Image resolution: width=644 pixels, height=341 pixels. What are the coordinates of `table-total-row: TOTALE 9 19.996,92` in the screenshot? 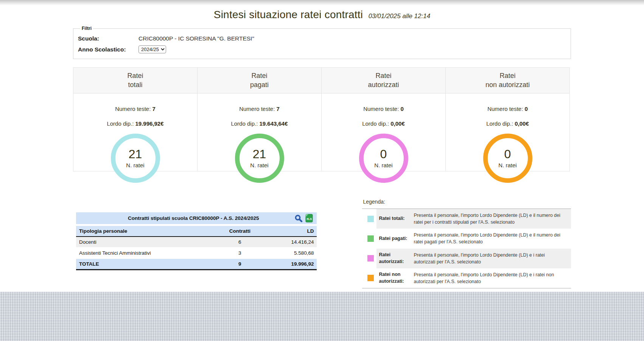 It's located at (196, 264).